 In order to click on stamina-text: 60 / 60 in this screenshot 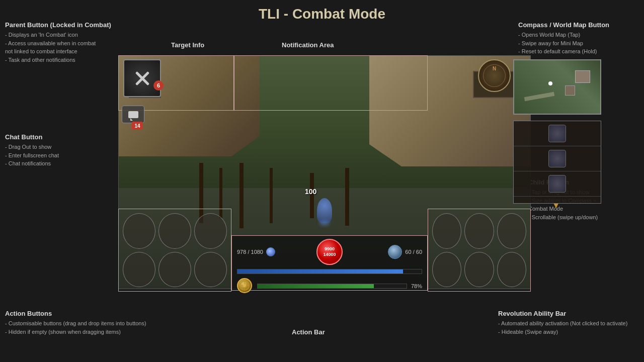, I will do `click(414, 252)`.